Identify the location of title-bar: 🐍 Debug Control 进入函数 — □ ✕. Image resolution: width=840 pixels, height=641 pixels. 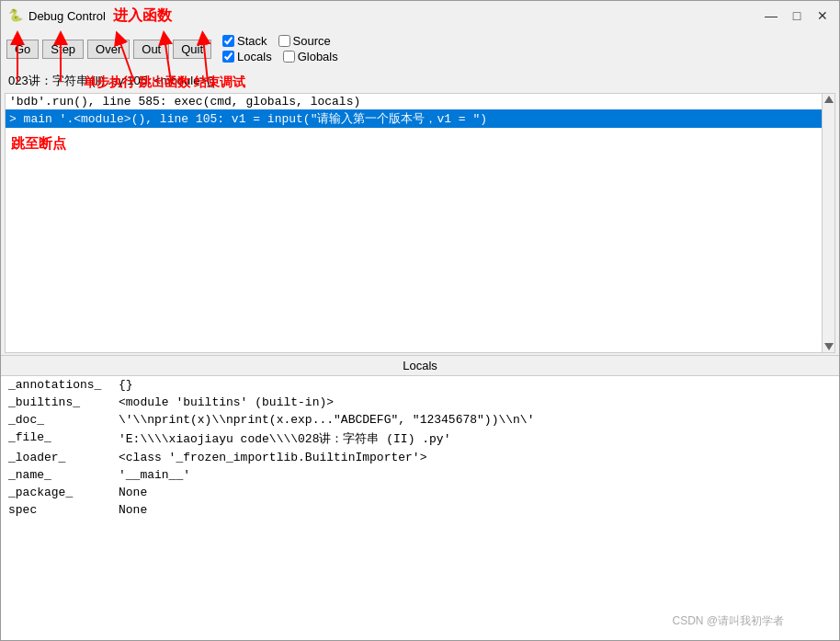
(420, 16).